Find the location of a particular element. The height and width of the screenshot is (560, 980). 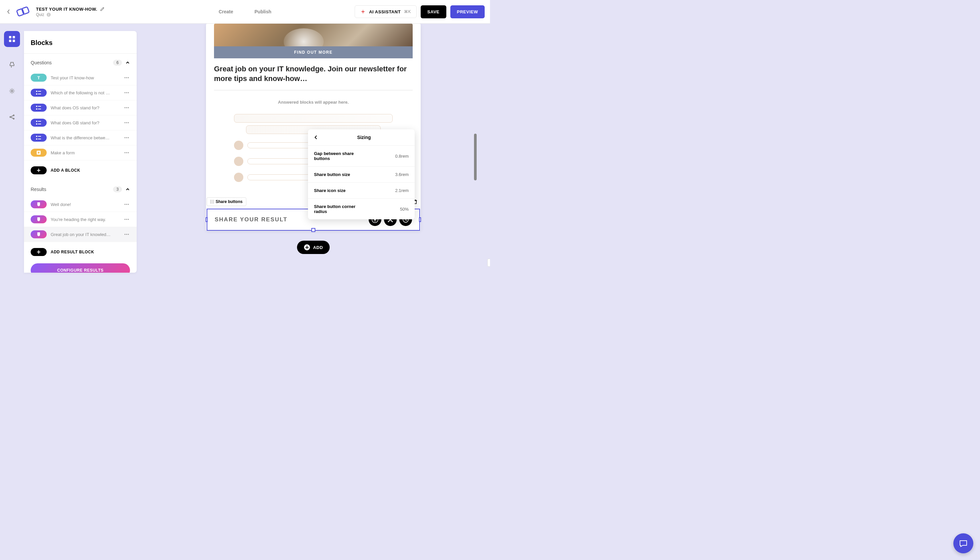

pencil-icon is located at coordinates (102, 9).